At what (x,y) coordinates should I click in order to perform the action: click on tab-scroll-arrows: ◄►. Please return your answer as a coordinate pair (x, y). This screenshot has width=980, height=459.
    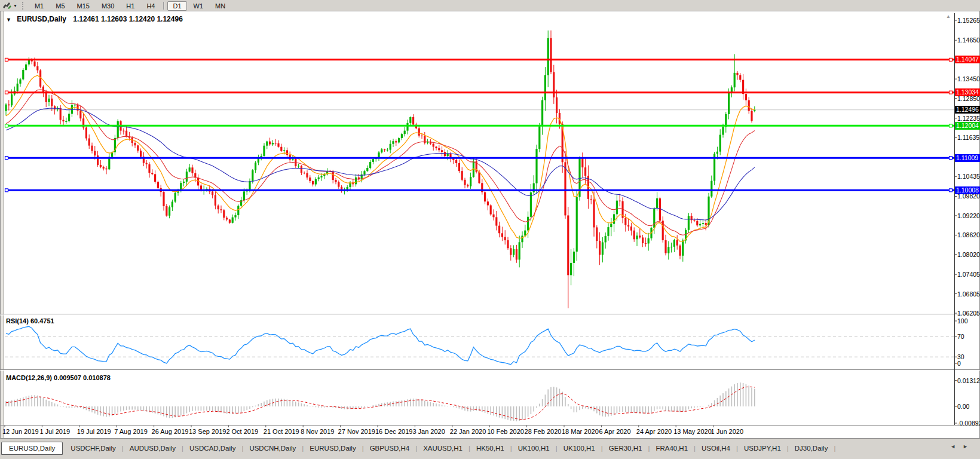
    Looking at the image, I should click on (963, 446).